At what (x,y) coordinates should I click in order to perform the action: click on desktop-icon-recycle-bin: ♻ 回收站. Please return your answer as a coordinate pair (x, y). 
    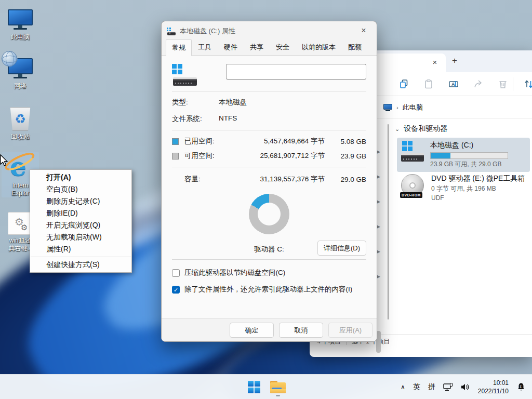
    Looking at the image, I should click on (20, 123).